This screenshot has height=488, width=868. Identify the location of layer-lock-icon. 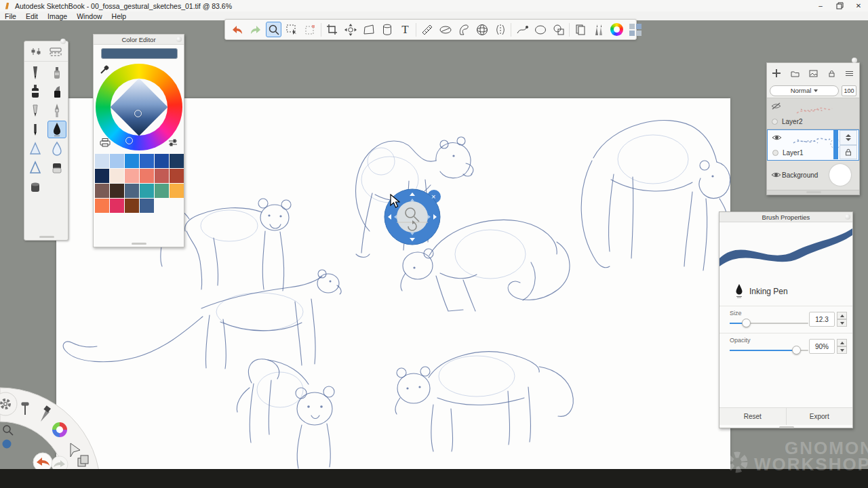
(831, 73).